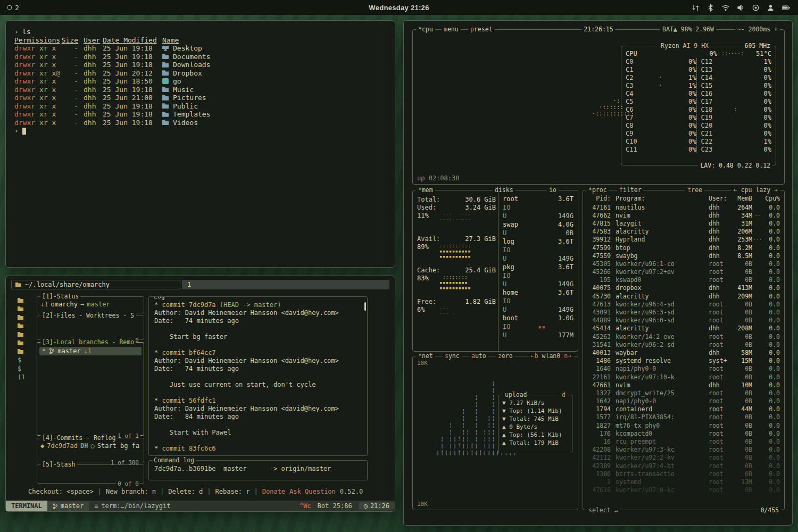 Image resolution: width=798 pixels, height=532 pixels. What do you see at coordinates (684, 417) in the screenshot?
I see `process-row: 1577 irq/81-PIXA3854: root 0B 0.0` at bounding box center [684, 417].